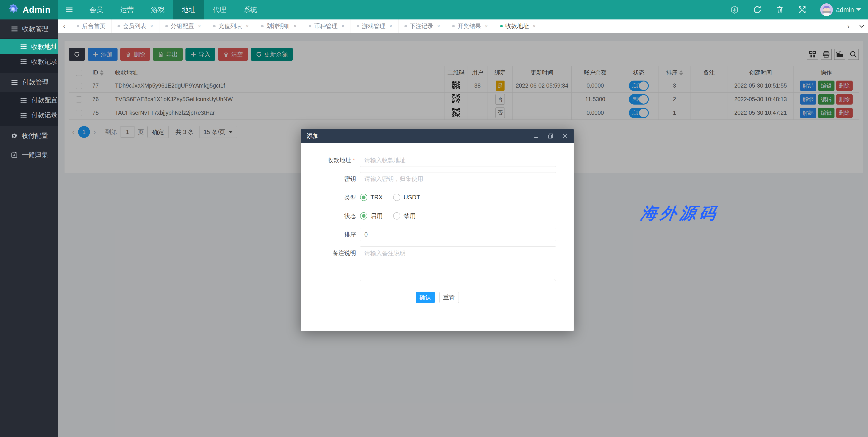 The width and height of the screenshot is (868, 437). I want to click on close-icon, so click(565, 136).